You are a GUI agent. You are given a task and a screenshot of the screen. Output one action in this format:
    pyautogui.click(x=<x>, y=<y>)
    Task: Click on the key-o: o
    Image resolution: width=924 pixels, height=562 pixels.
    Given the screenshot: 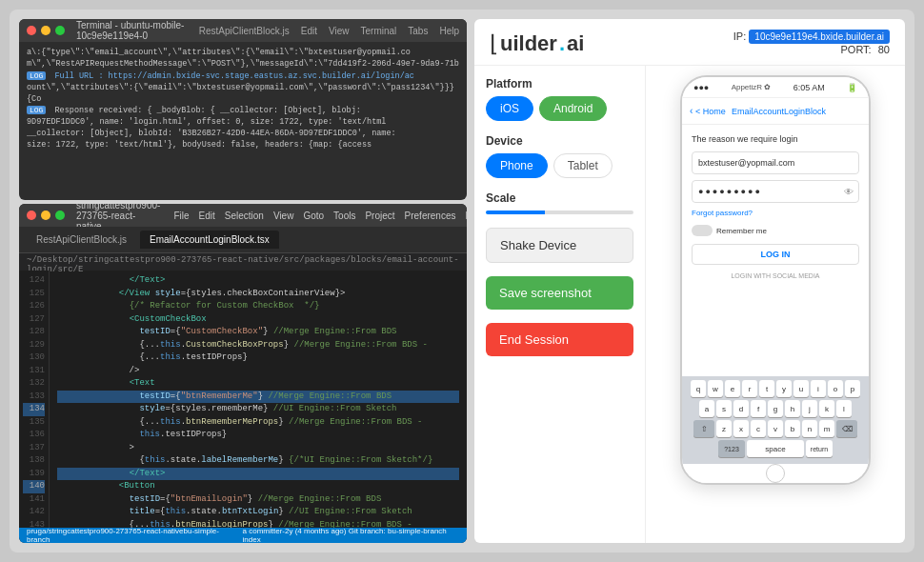 What is the action you would take?
    pyautogui.click(x=835, y=389)
    